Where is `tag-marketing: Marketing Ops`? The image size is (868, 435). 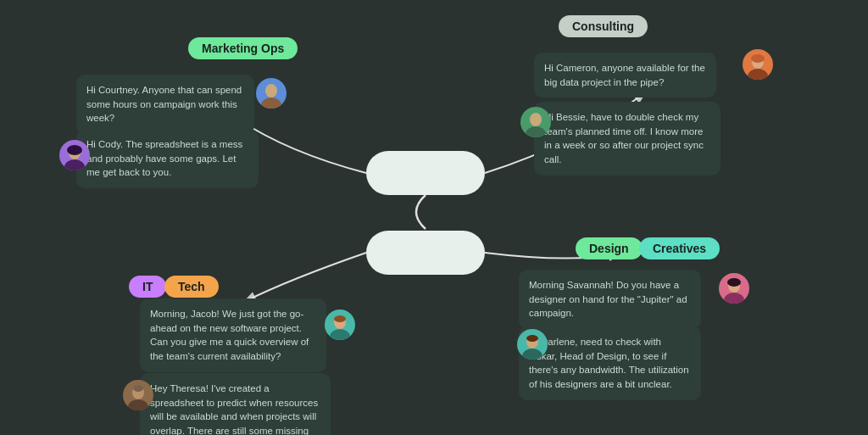 tag-marketing: Marketing Ops is located at coordinates (242, 48).